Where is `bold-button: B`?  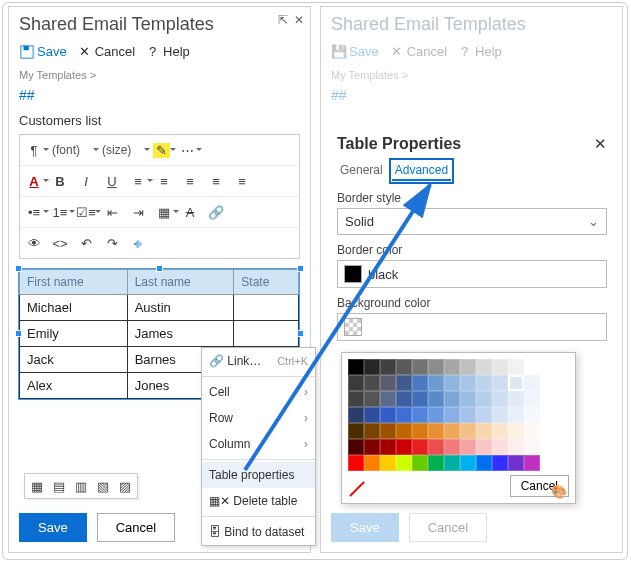
bold-button: B is located at coordinates (60, 181).